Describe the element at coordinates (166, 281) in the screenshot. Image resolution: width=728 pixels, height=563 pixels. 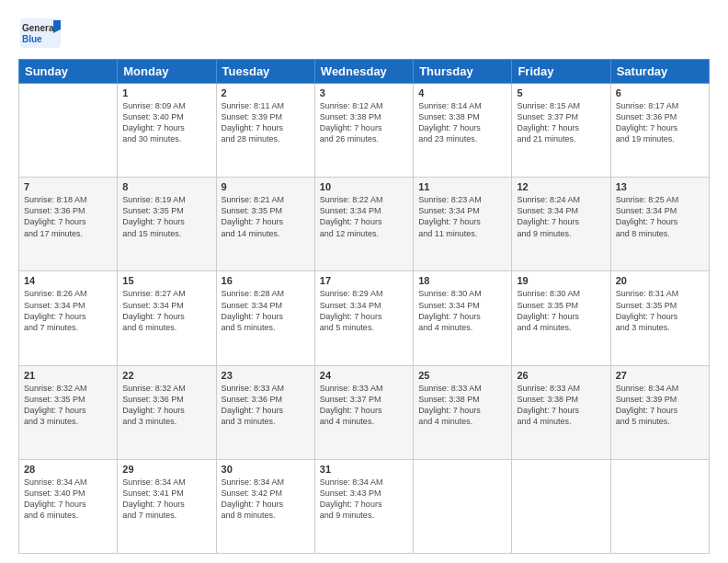
I see `day-number: 15` at that location.